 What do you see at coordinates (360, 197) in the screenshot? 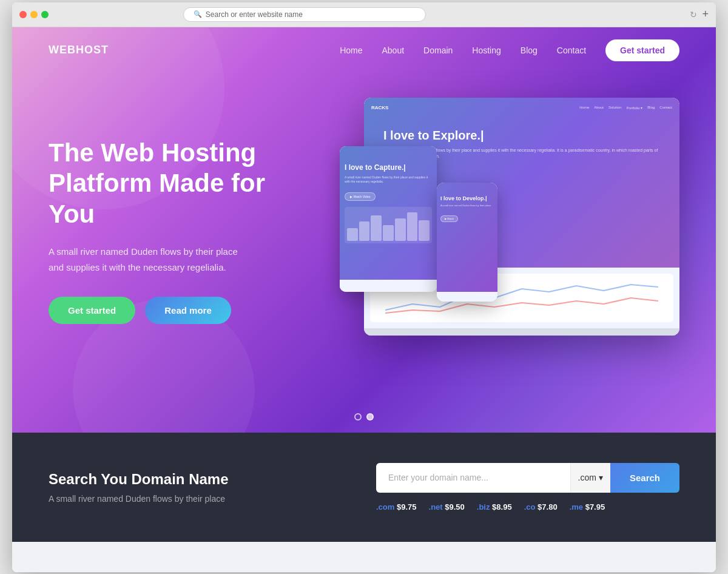
I see `tablet-btn: ▶ Watch Video` at bounding box center [360, 197].